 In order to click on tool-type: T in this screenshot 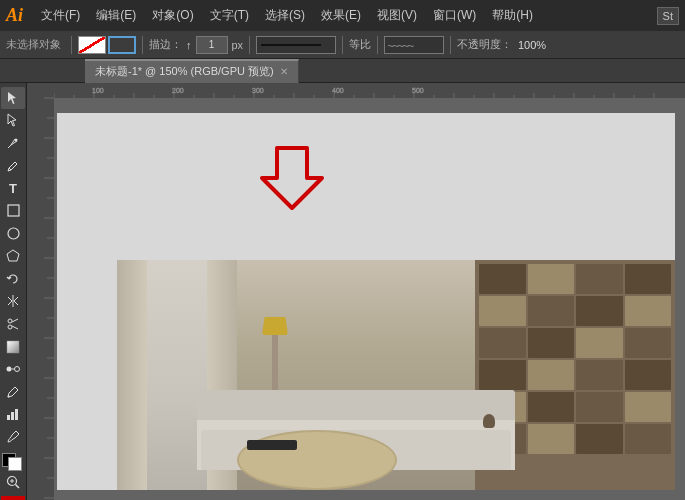, I will do `click(13, 188)`.